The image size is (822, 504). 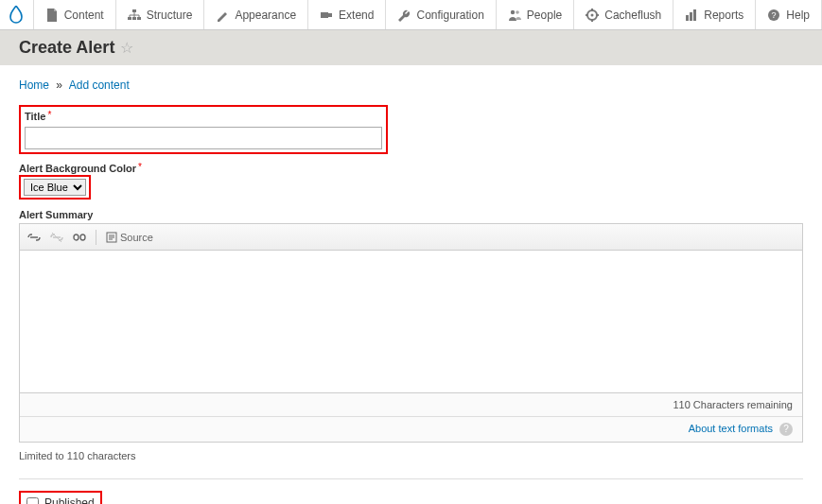 What do you see at coordinates (441, 15) in the screenshot?
I see `toolbar-configuration: Configuration` at bounding box center [441, 15].